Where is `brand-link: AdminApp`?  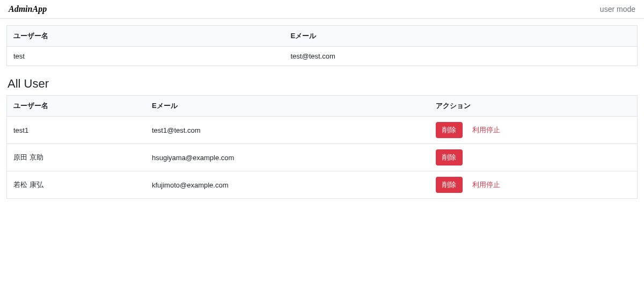
brand-link: AdminApp is located at coordinates (28, 9).